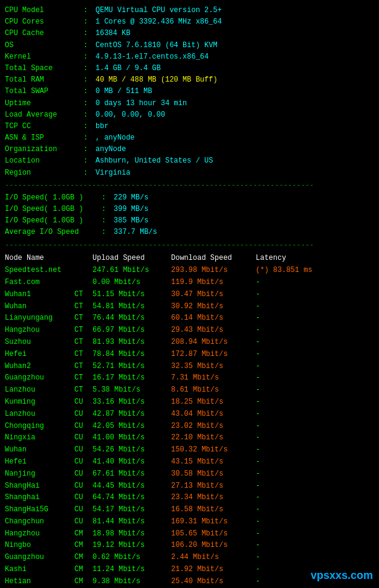  I want to click on io-label-1: I/O Speed( 1.0GB ), so click(53, 198).